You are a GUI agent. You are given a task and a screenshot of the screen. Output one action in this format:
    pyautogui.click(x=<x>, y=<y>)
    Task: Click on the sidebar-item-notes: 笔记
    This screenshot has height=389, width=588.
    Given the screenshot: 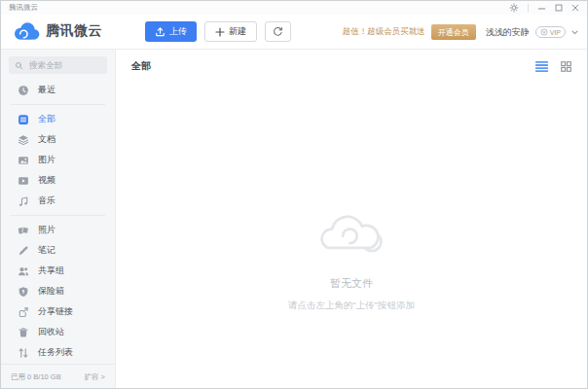 What is the action you would take?
    pyautogui.click(x=58, y=251)
    